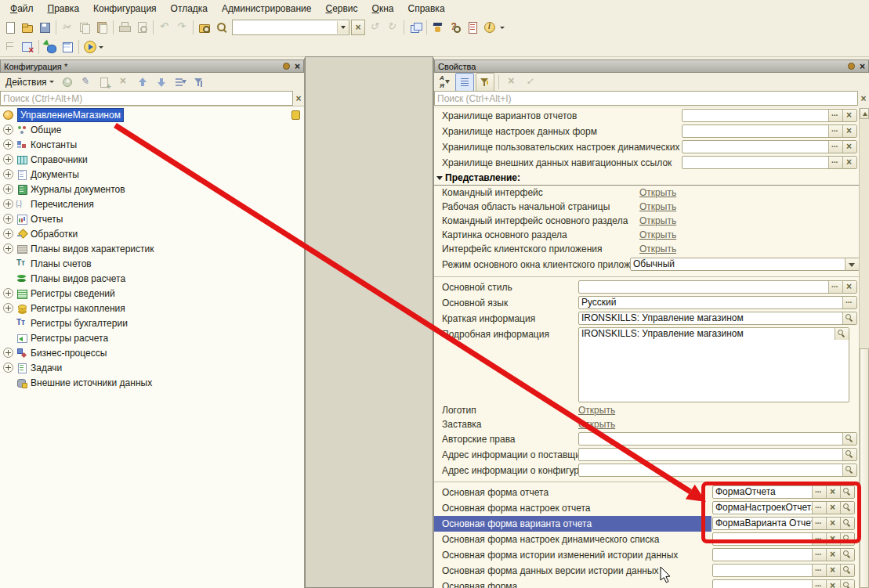 Image resolution: width=869 pixels, height=588 pixels. What do you see at coordinates (152, 114) in the screenshot?
I see `tree-item-root: УправлениеМагазином` at bounding box center [152, 114].